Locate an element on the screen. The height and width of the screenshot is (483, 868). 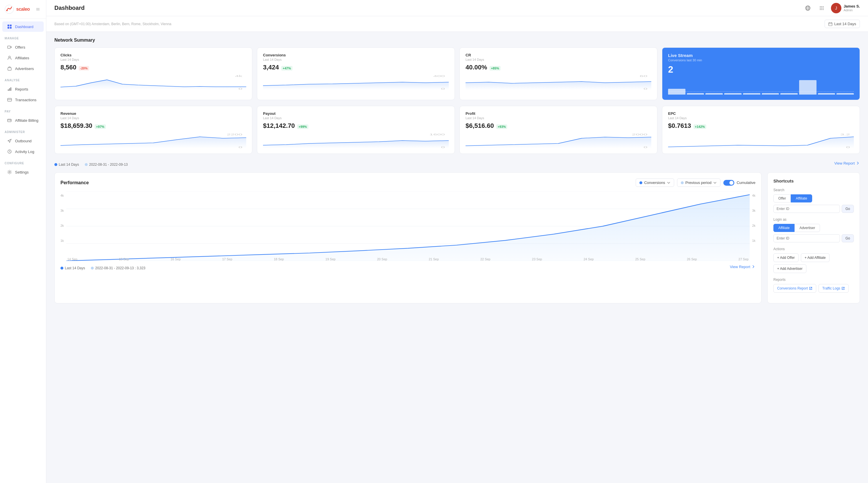
x-label-3: 16 Sep is located at coordinates (176, 259).